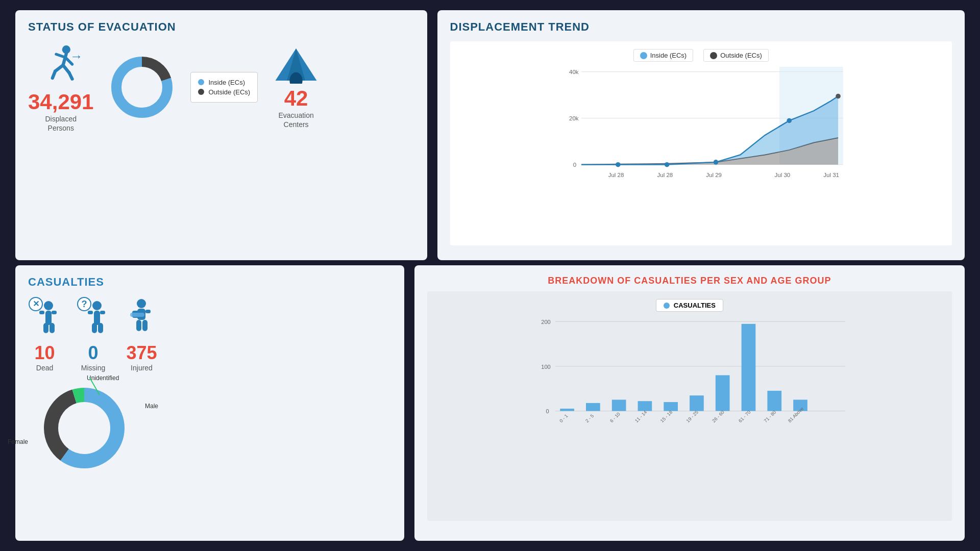 This screenshot has width=980, height=551. What do you see at coordinates (667, 416) in the screenshot?
I see `svg-text: 15 - 18` at bounding box center [667, 416].